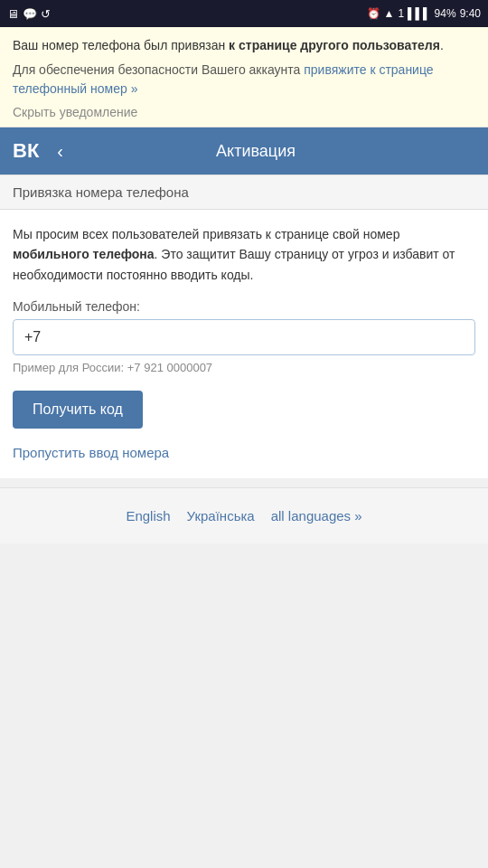  Describe the element at coordinates (244, 367) in the screenshot. I see `example-text: Пример для России: +7 921 0000007` at that location.